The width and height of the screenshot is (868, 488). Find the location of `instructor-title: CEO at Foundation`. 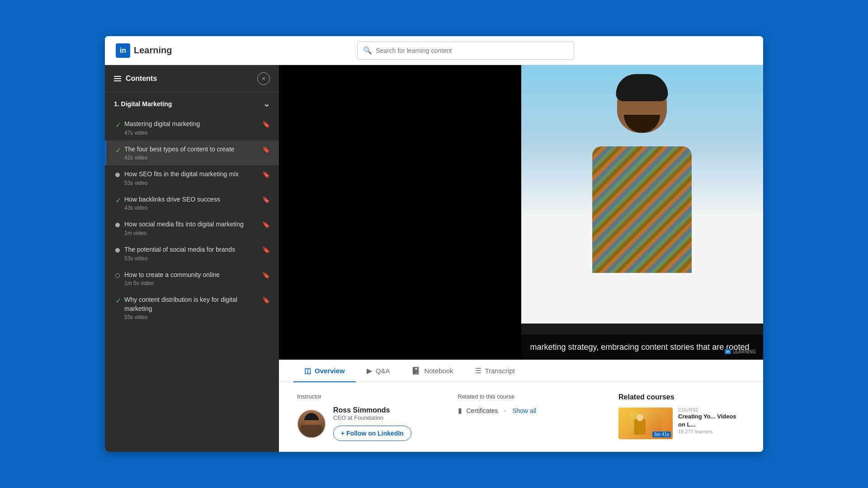

instructor-title: CEO at Foundation is located at coordinates (373, 418).